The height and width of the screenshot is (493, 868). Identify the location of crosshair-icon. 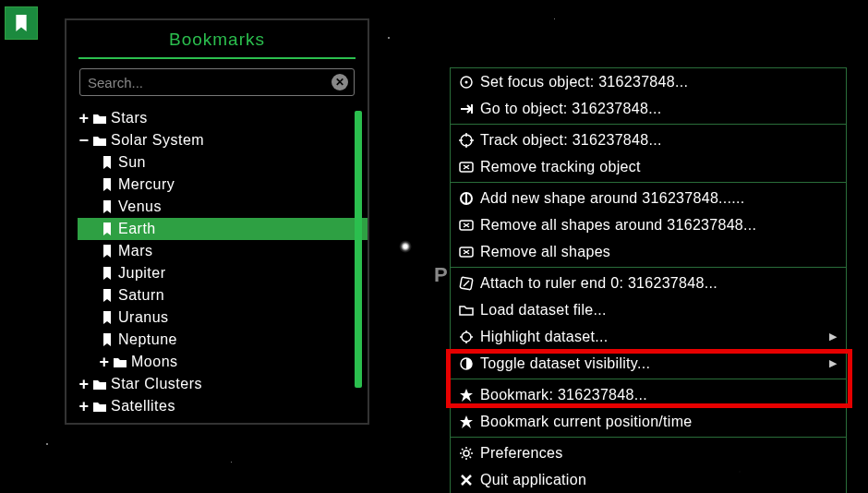
(466, 140).